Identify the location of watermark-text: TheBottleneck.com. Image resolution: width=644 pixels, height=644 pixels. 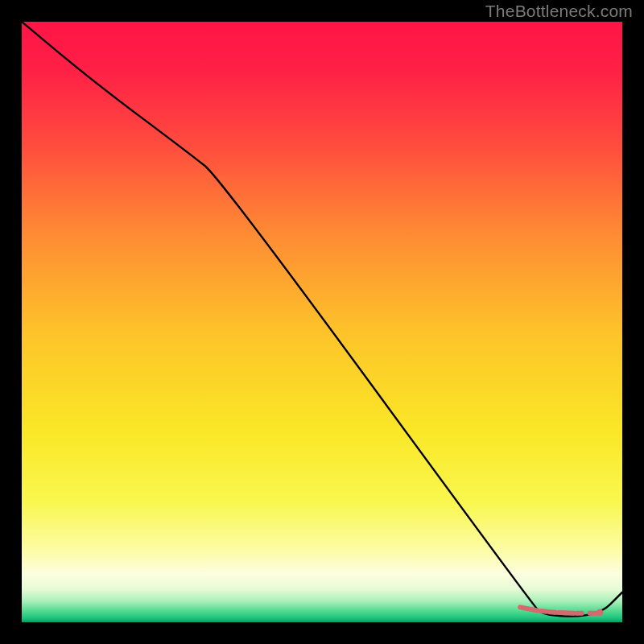
(559, 11).